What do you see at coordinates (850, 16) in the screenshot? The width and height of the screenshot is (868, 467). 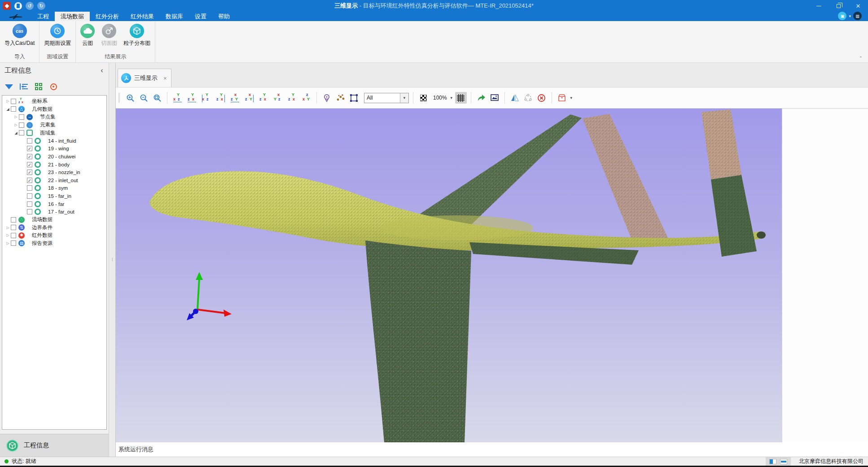 I see `quick-style-caret-icon: ▾` at bounding box center [850, 16].